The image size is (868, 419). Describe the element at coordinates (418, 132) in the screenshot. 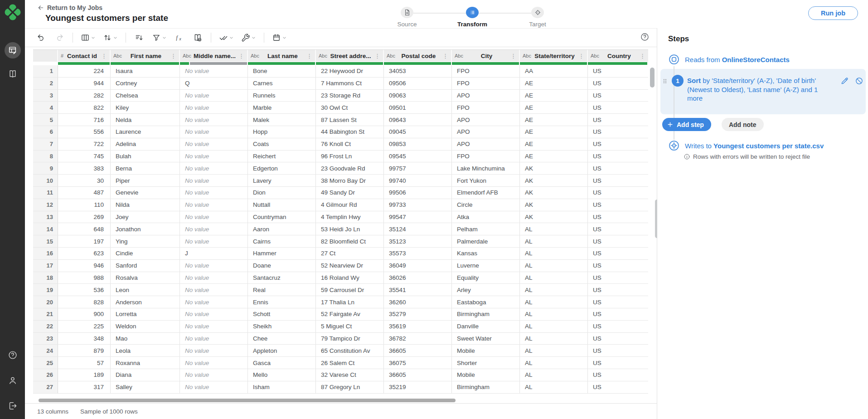

I see `cell: 09045` at that location.